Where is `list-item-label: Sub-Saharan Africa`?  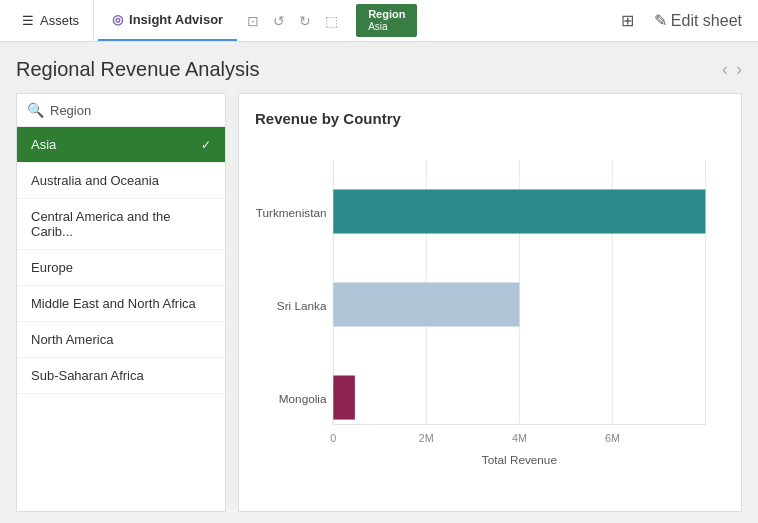
list-item-label: Sub-Saharan Africa is located at coordinates (88, 376).